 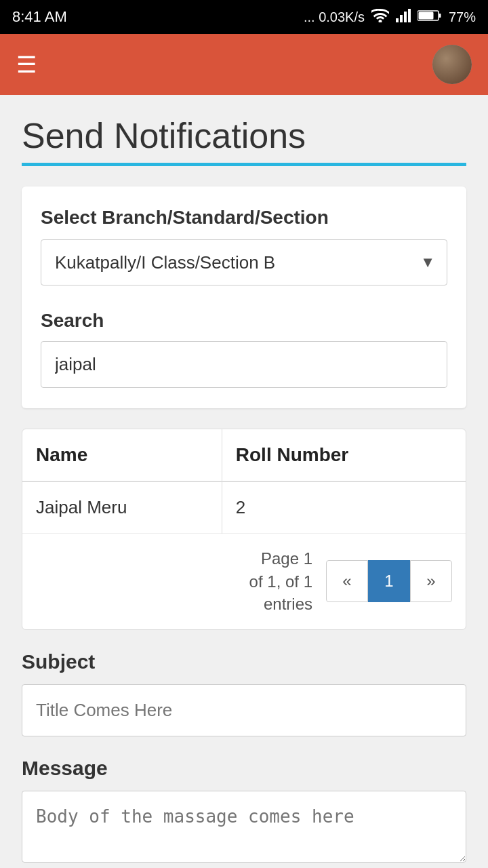 I want to click on battery-percent: 77%, so click(x=462, y=18).